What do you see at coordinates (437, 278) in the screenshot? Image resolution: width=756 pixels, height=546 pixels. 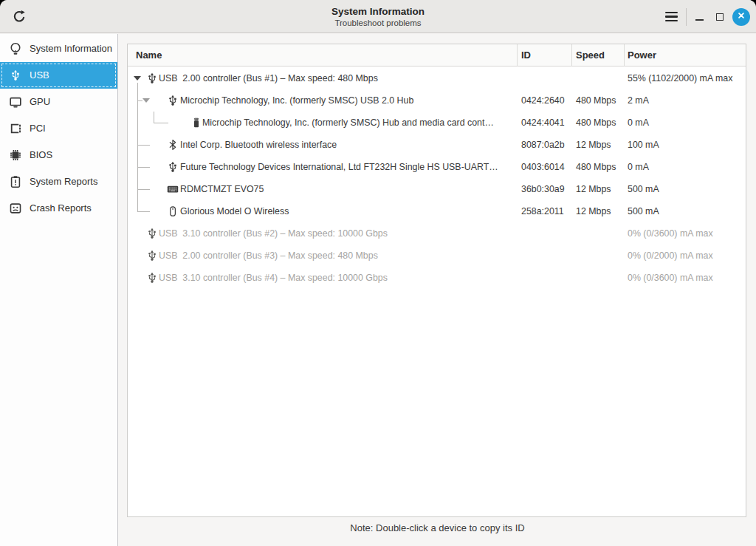 I see `device-row: USB 3.10 controller (Bus #4) – Max speed…` at bounding box center [437, 278].